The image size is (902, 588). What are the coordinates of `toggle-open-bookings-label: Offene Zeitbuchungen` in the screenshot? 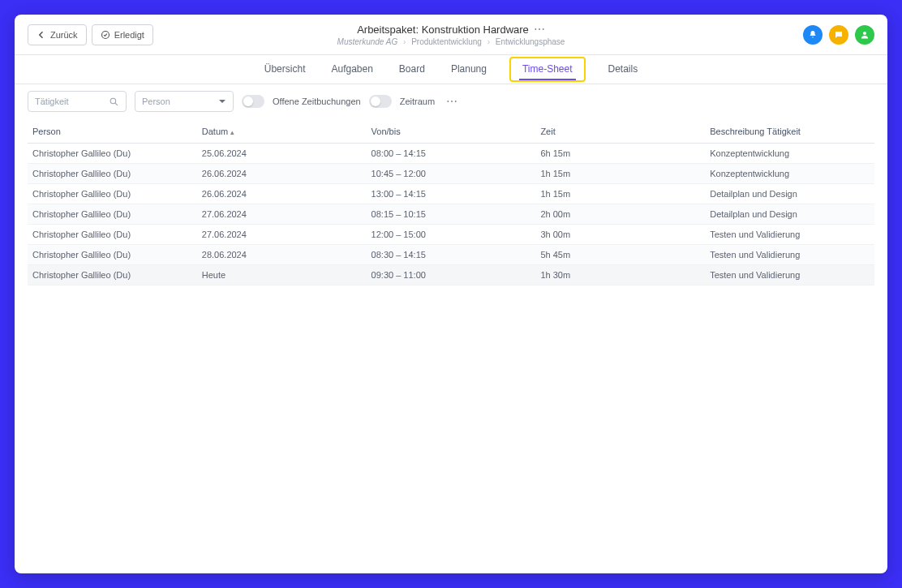 It's located at (316, 101).